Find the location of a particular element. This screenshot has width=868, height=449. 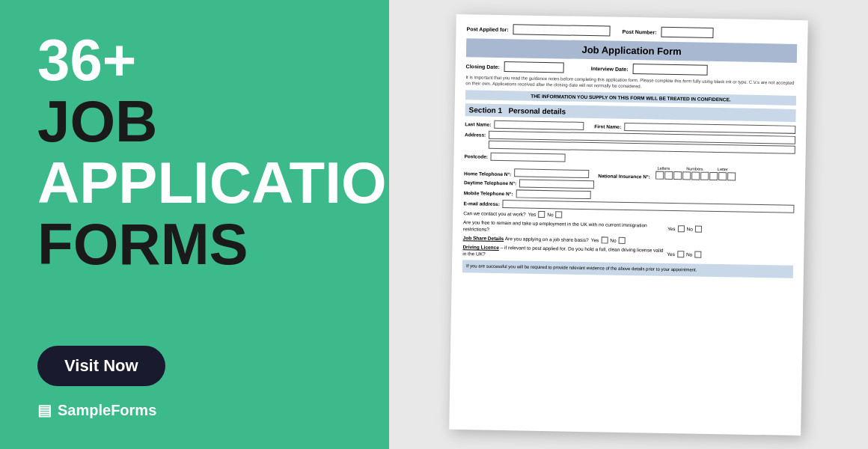

form-instruction: It is important that you read the guidan… is located at coordinates (631, 83).